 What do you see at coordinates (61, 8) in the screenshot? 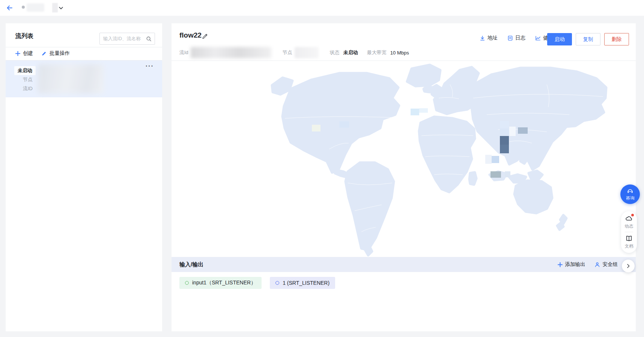
I see `chevron-down-icon` at bounding box center [61, 8].